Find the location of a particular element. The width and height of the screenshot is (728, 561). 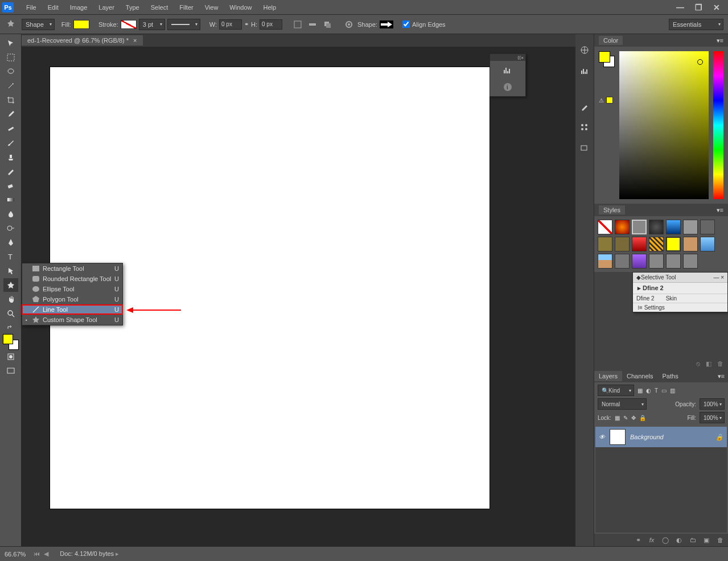

menu-edit: Edit is located at coordinates (54, 7).